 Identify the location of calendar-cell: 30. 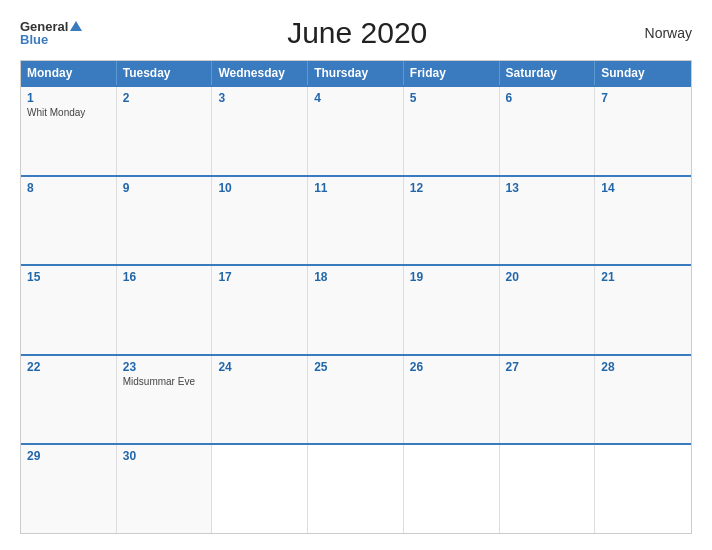
(165, 489).